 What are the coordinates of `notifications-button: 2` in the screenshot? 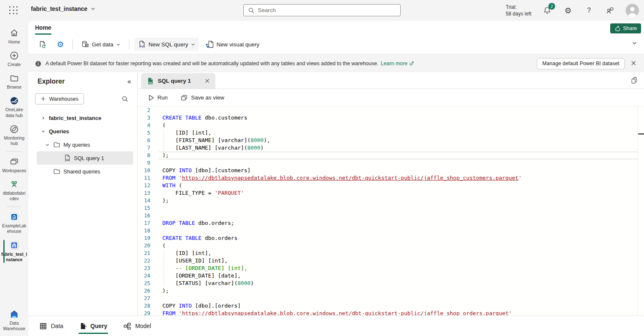 It's located at (547, 10).